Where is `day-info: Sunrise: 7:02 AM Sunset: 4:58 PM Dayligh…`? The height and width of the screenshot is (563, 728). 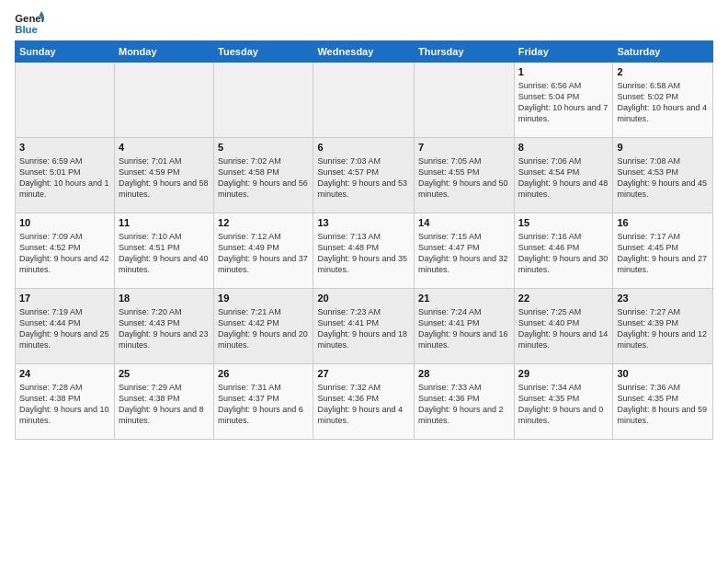
day-info: Sunrise: 7:02 AM Sunset: 4:58 PM Dayligh… is located at coordinates (263, 178).